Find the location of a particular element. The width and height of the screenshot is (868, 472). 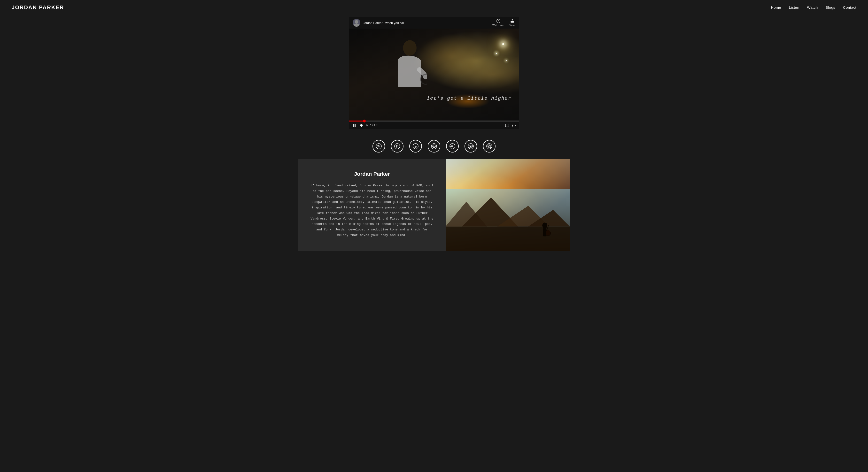

video-controls: 0:13 / 2:41 is located at coordinates (434, 125).